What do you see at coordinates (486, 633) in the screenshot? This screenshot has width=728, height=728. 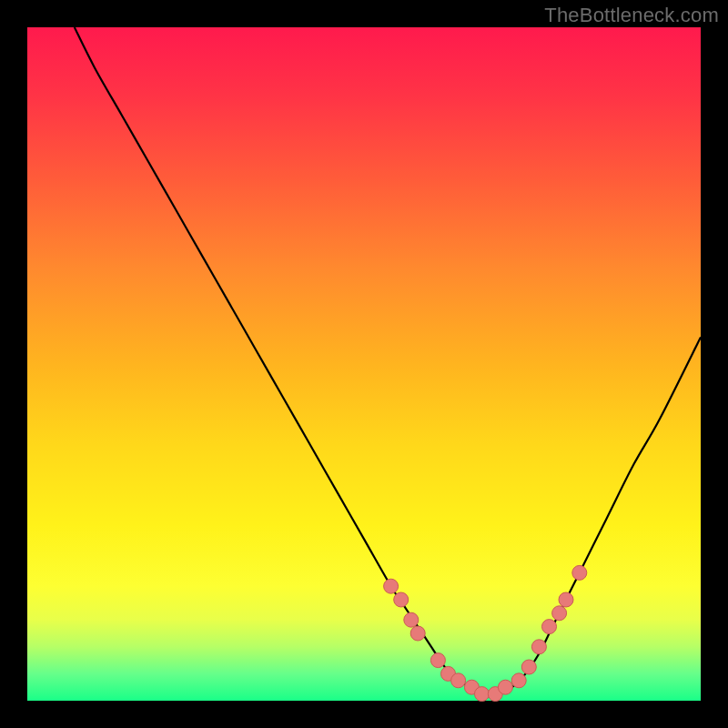 I see `curve-dots` at bounding box center [486, 633].